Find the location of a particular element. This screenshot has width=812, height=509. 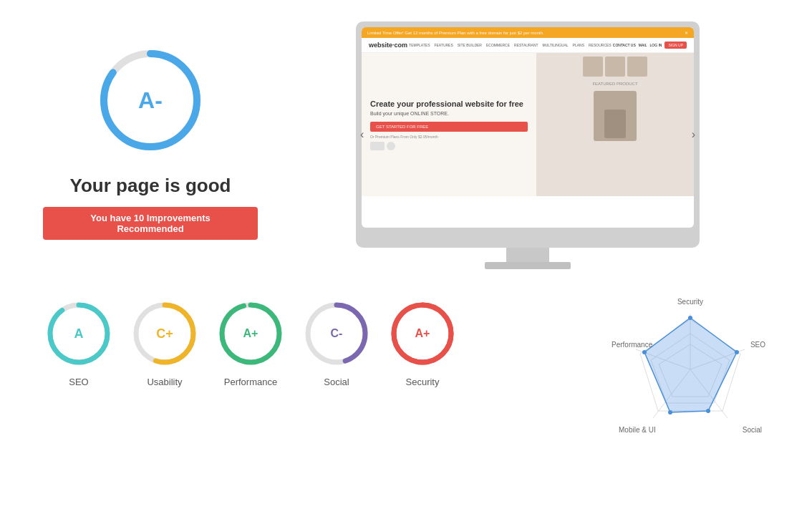

payment-logos is located at coordinates (449, 146).